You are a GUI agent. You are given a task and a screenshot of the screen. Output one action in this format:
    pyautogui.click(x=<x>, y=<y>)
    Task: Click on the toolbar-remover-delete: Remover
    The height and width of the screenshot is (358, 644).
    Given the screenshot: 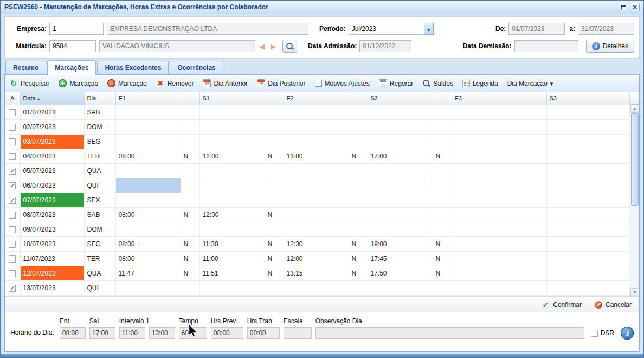 What is the action you would take?
    pyautogui.click(x=175, y=84)
    